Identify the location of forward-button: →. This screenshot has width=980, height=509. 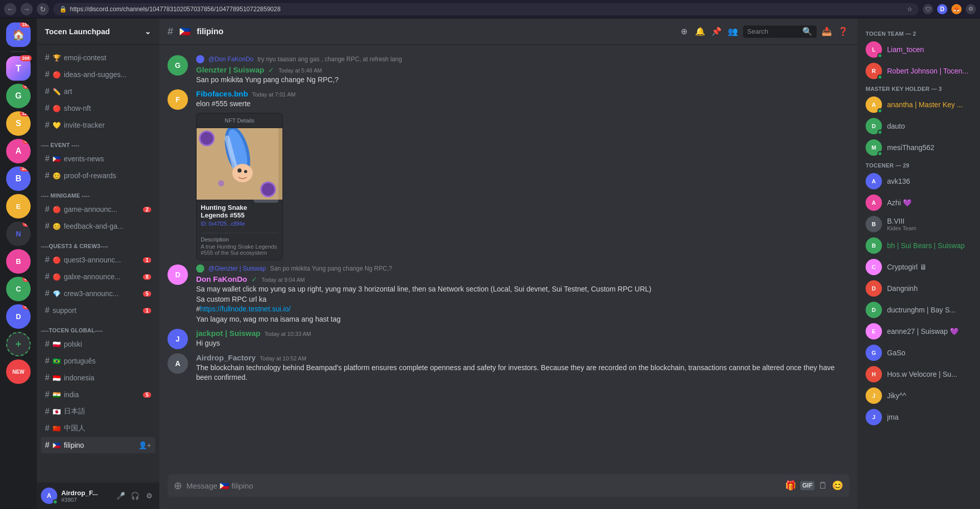
(27, 9).